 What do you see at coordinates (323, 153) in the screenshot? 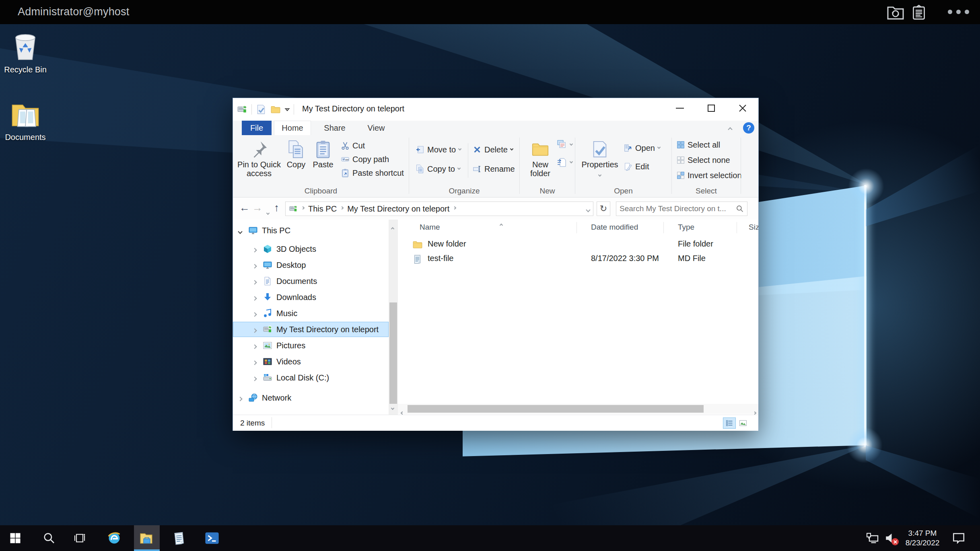
I see `paste-button: Paste` at bounding box center [323, 153].